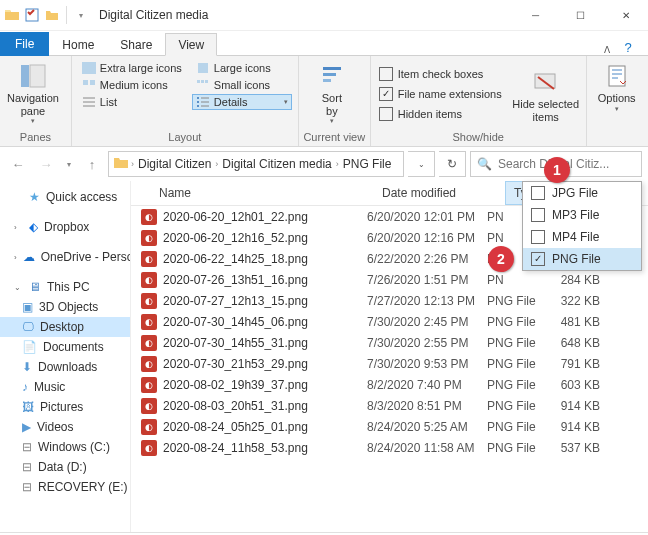 Image resolution: width=648 pixels, height=535 pixels. Describe the element at coordinates (582, 237) in the screenshot. I see `filter-option: MP4 File` at that location.